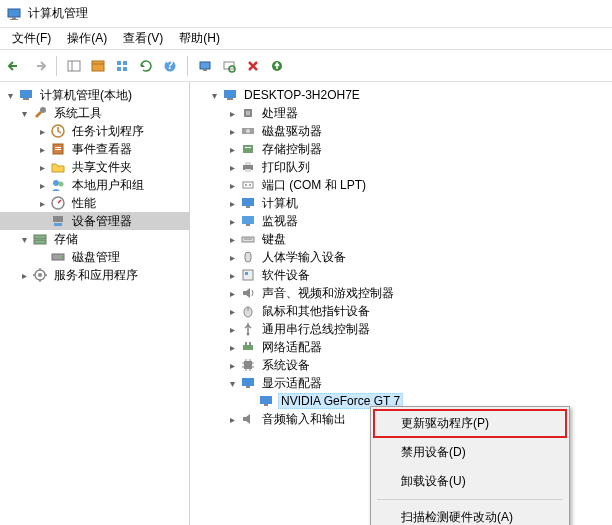  I want to click on right-root: ▾ DESKTOP-3H2OH7E, so click(401, 95).